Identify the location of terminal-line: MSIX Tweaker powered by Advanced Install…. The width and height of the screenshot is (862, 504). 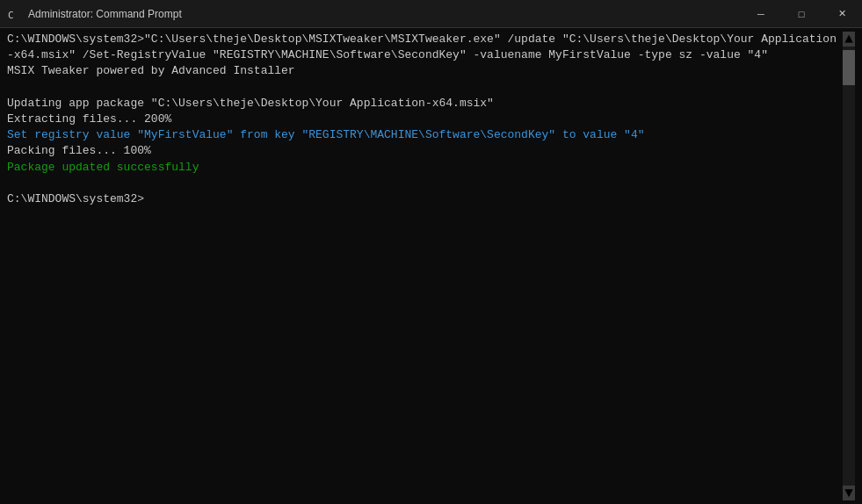
(425, 71).